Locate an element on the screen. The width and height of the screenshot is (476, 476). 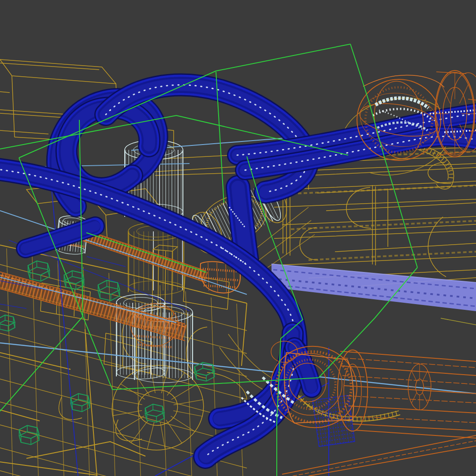
cylinder-disc is located at coordinates (420, 387).